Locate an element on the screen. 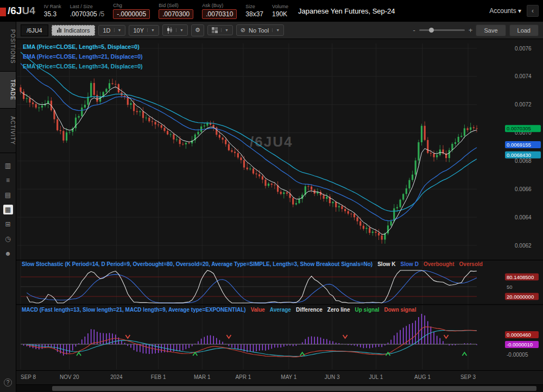 The image size is (543, 392). zoom-in-button: + is located at coordinates (471, 30).